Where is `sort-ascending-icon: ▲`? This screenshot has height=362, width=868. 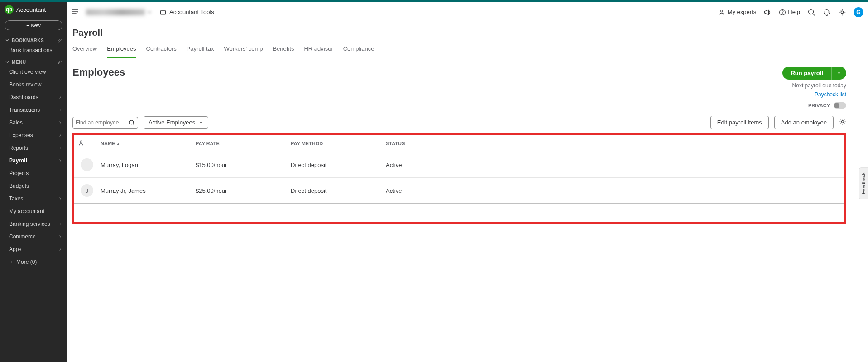
sort-ascending-icon: ▲ is located at coordinates (118, 144).